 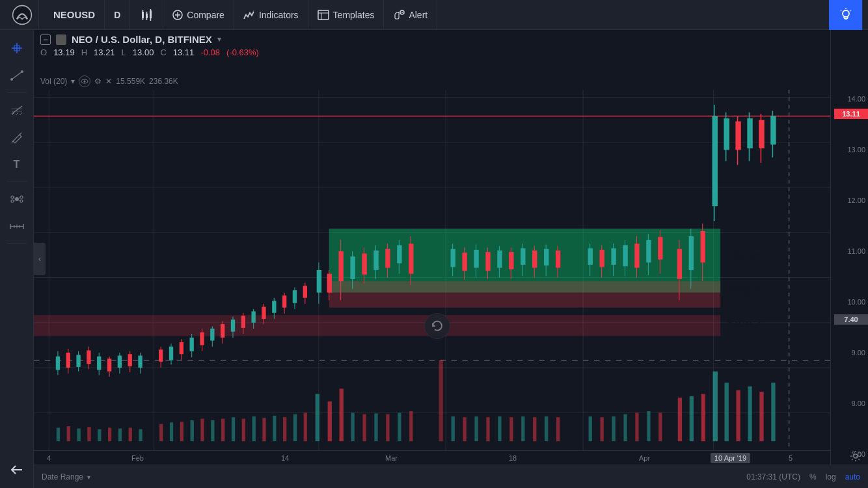 I want to click on tool-text: T, so click(x=17, y=165).